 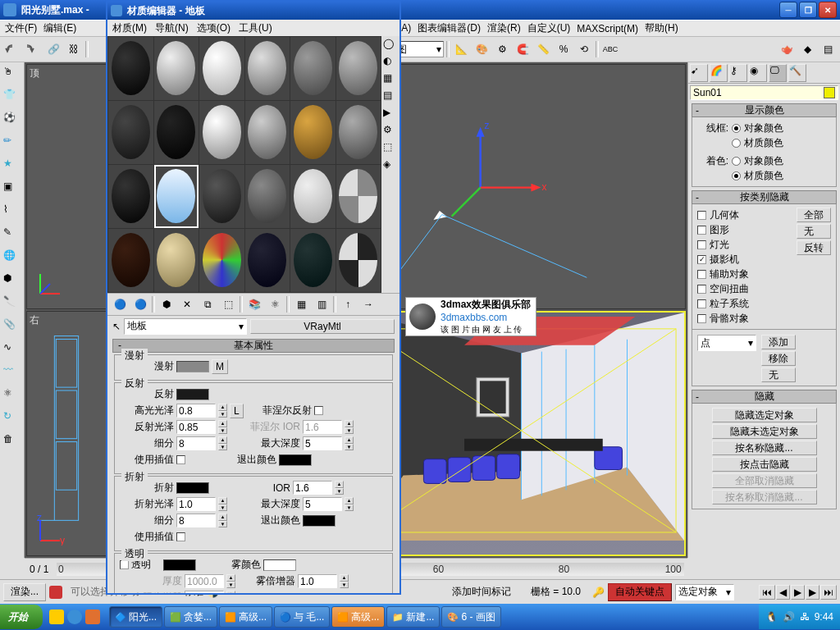 I want to click on abc-icon: ABC, so click(x=610, y=49).